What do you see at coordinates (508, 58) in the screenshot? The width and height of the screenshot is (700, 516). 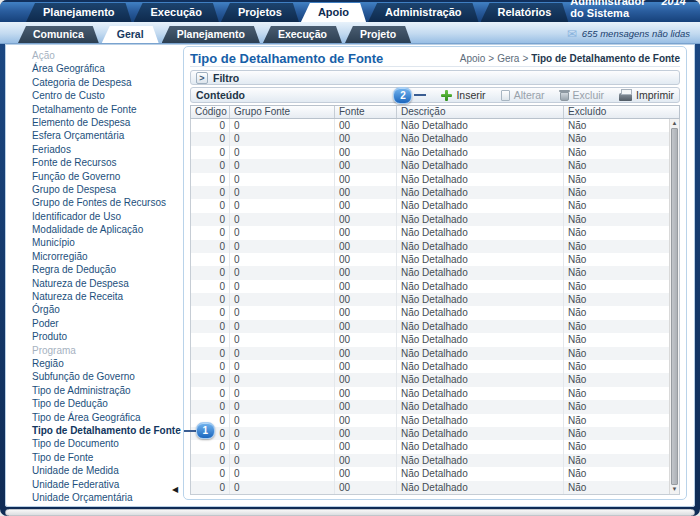 I see `breadcrumb-gera: Gera` at bounding box center [508, 58].